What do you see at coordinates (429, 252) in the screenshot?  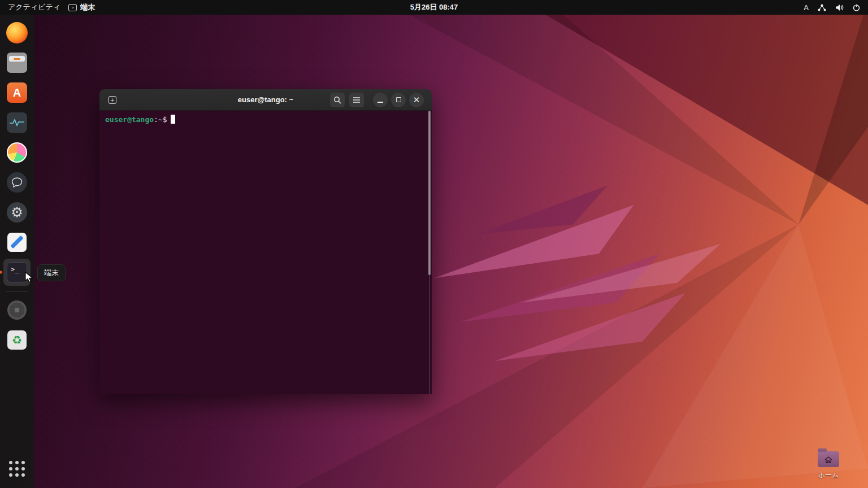 I see `terminal-scrollbar` at bounding box center [429, 252].